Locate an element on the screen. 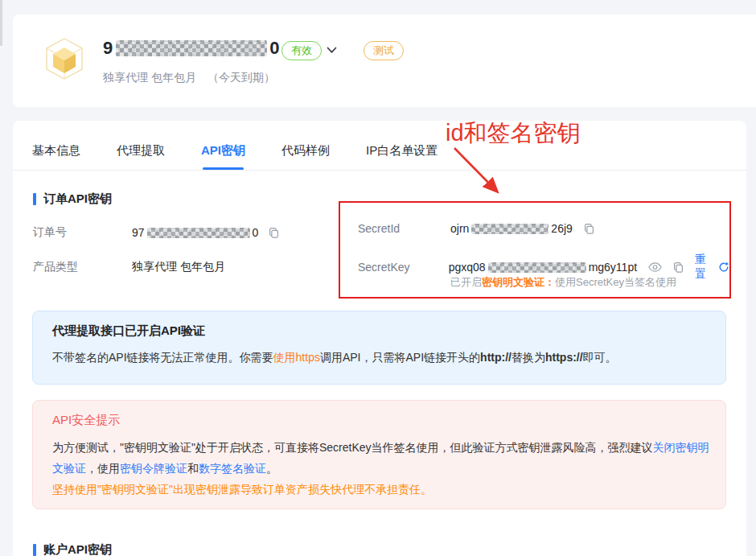  warning-box-body: 为方便测试，"密钥明文验证"处于开启状态，可直接将SecretKey当作签名使用… is located at coordinates (381, 458).